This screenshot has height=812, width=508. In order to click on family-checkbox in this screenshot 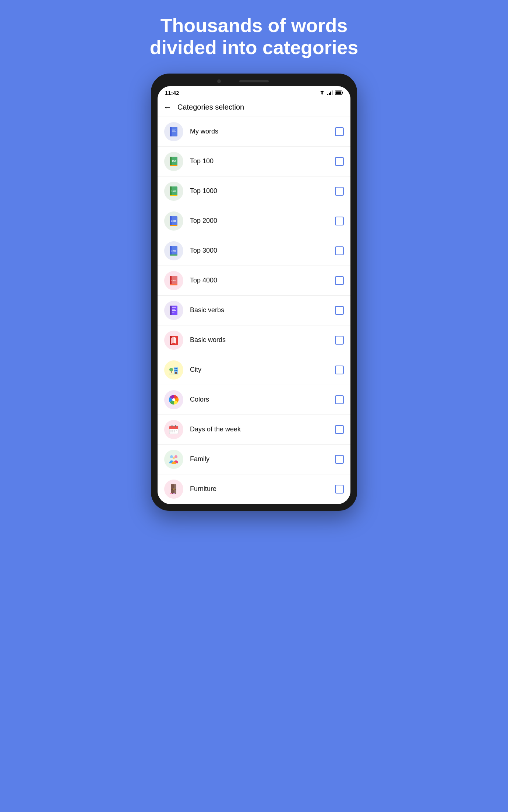, I will do `click(339, 459)`.